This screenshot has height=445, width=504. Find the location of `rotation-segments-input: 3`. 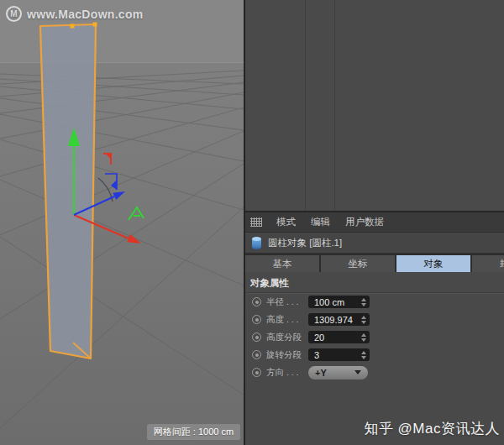

rotation-segments-input: 3 is located at coordinates (339, 354).